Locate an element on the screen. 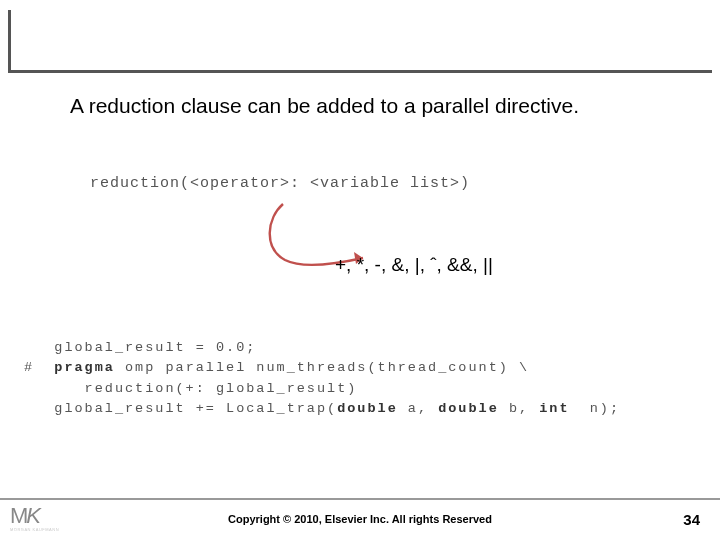 This screenshot has width=720, height=540. code-line-1: global_result = 0.0; is located at coordinates (140, 348).